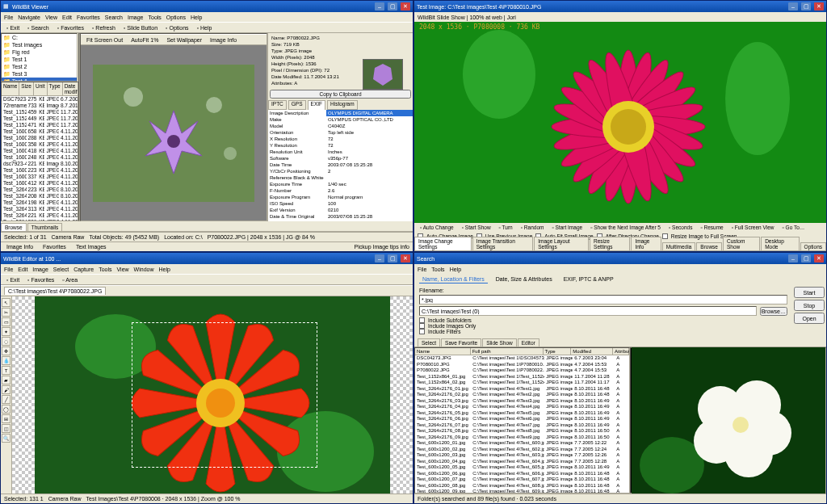 The image size is (827, 504). What do you see at coordinates (380, 6) in the screenshot?
I see `minimize-button: –` at bounding box center [380, 6].